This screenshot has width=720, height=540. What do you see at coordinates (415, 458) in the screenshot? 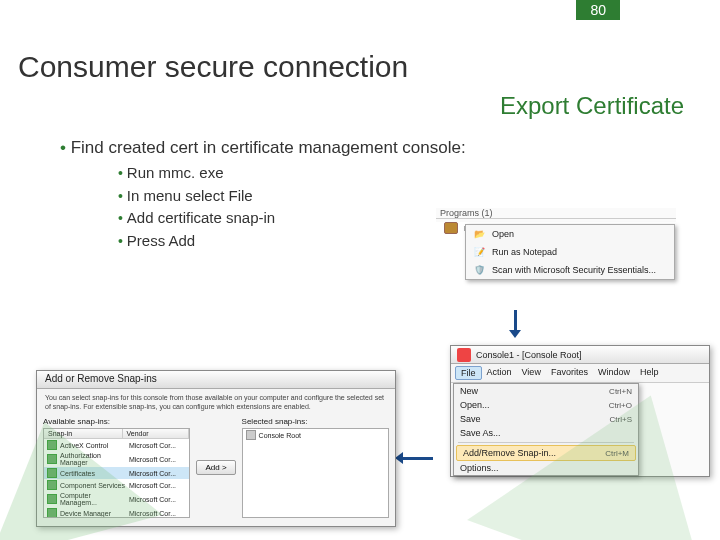
I see `arrow-left-icon` at bounding box center [415, 458].